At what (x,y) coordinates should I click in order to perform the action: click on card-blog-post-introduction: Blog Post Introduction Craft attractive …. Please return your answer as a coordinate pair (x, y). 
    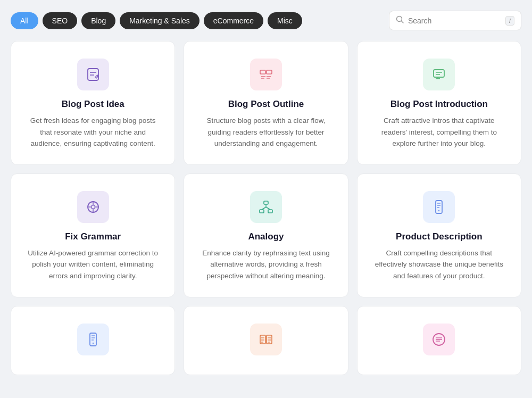
    Looking at the image, I should click on (439, 103).